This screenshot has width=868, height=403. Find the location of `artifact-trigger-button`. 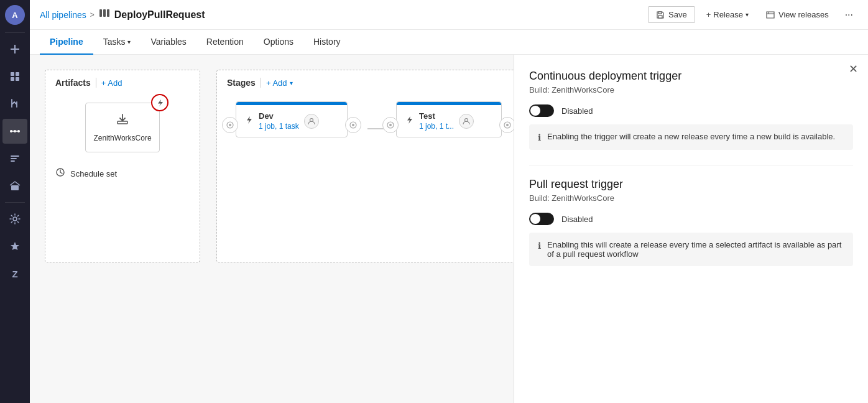

artifact-trigger-button is located at coordinates (160, 103).